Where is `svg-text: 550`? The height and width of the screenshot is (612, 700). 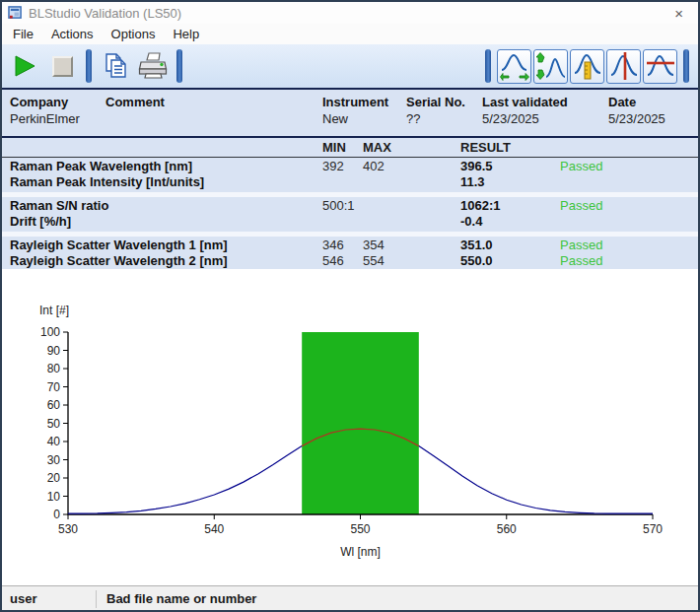
svg-text: 550 is located at coordinates (360, 529).